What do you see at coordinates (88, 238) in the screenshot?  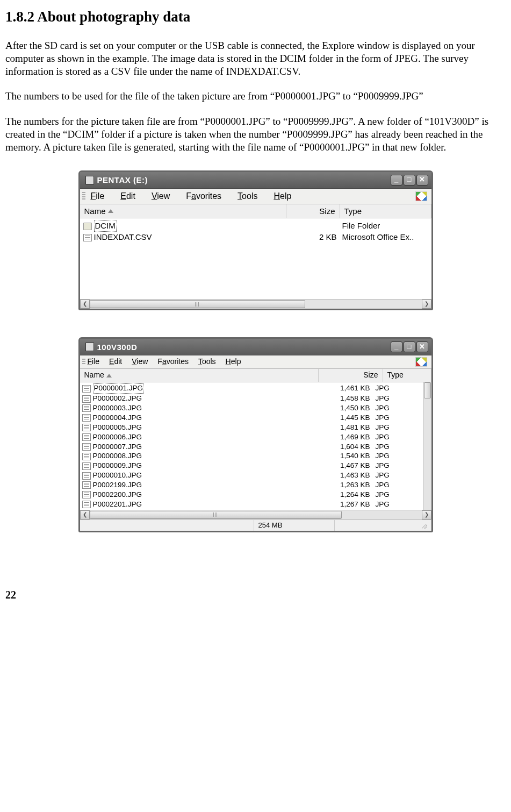 I see `csv-file-icon` at bounding box center [88, 238].